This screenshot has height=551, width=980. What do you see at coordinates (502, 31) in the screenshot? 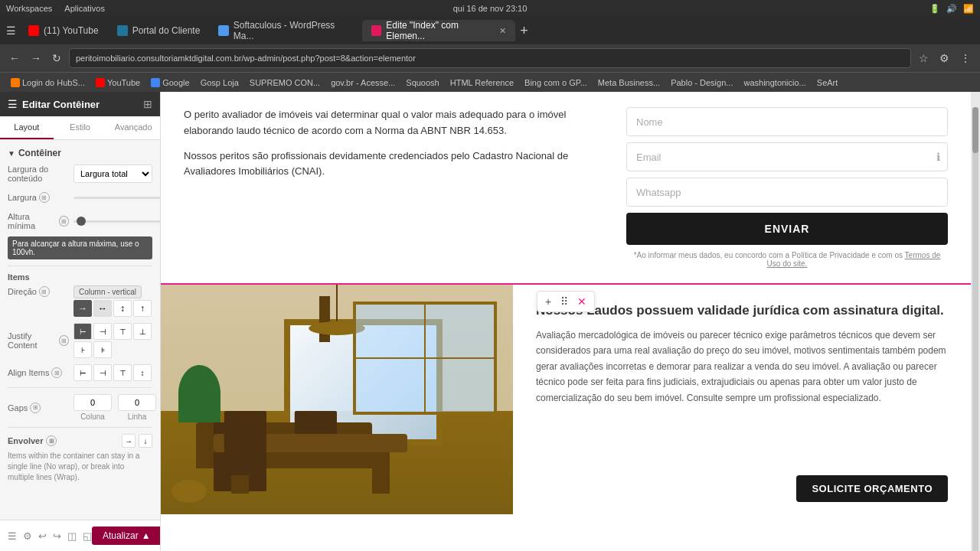
I see `tab-close-icon: ✕` at bounding box center [502, 31].